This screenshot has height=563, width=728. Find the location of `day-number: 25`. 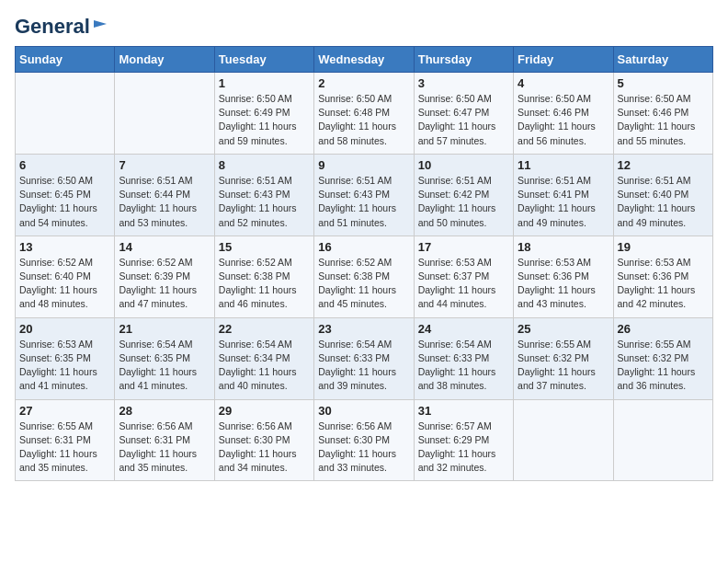

day-number: 25 is located at coordinates (563, 329).